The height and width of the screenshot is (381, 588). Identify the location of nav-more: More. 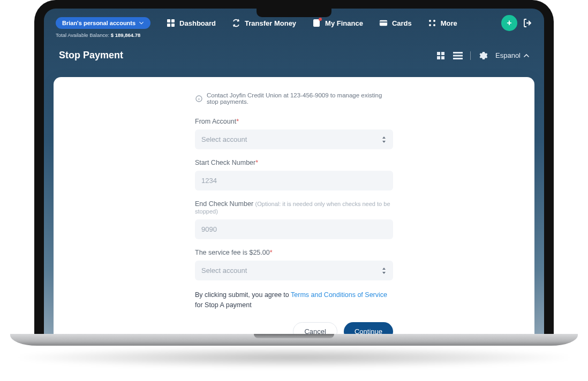
(442, 23).